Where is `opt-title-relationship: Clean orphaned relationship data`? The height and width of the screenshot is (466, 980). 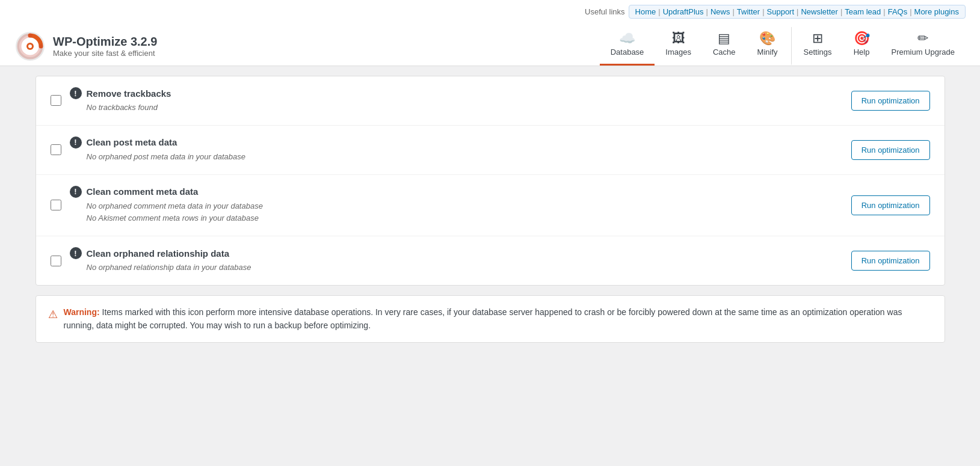
opt-title-relationship: Clean orphaned relationship data is located at coordinates (158, 254).